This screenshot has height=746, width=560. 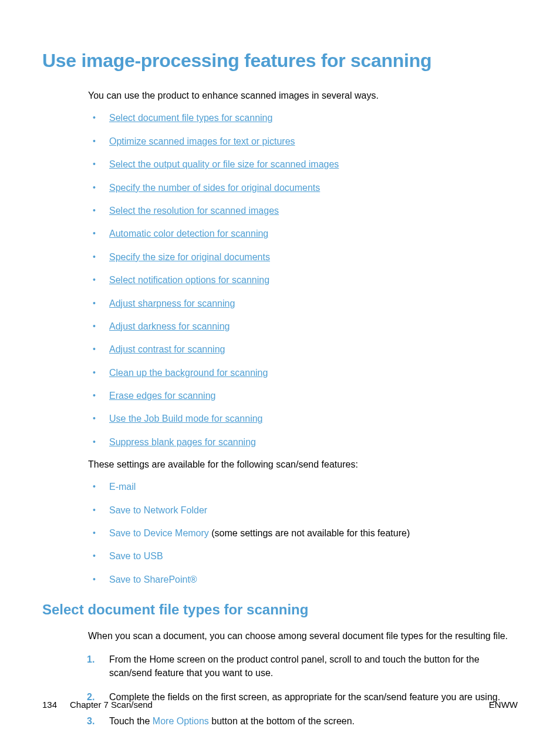 I want to click on step-text-pre: Touch the, so click(x=131, y=721).